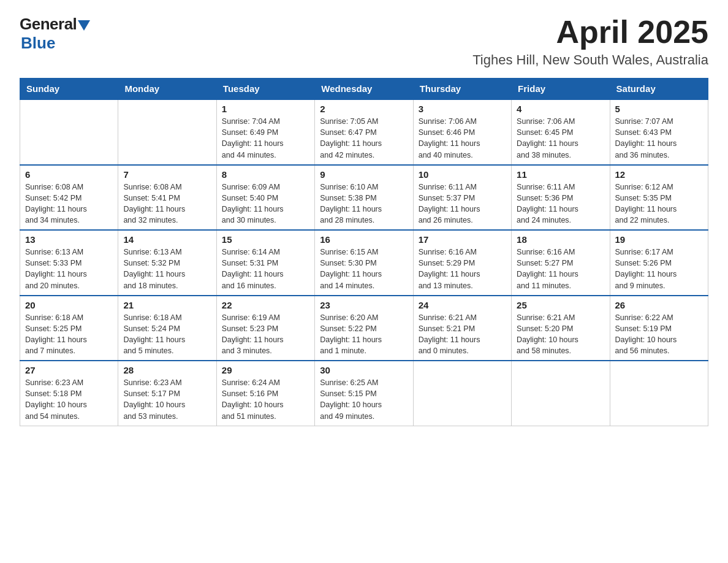 Image resolution: width=728 pixels, height=563 pixels. Describe the element at coordinates (69, 197) in the screenshot. I see `calendar-day-cell: 6Sunrise: 6:08 AMSunset: 5:42 PMDaylight…` at that location.